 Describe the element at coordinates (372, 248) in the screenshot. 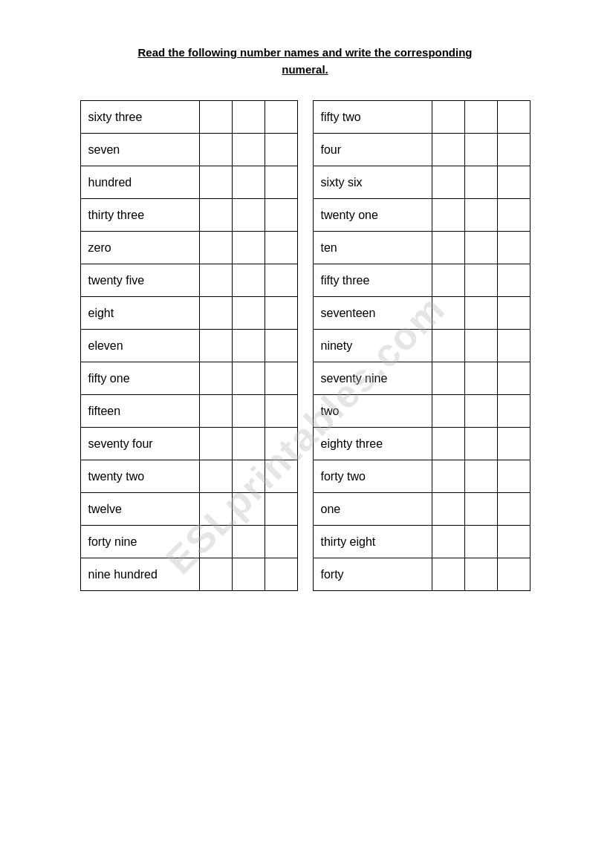

I see `word-cell: ten` at that location.